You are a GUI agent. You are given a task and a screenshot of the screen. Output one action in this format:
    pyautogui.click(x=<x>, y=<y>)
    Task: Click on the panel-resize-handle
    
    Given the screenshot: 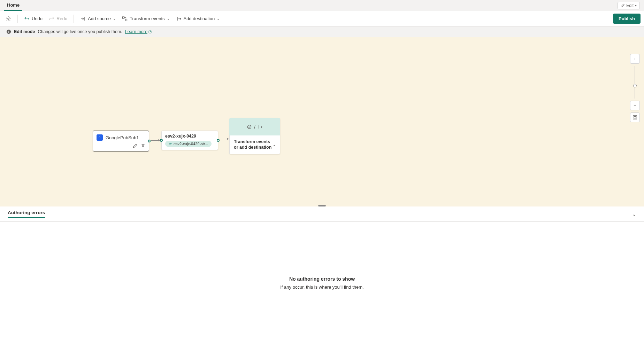 What is the action you would take?
    pyautogui.click(x=322, y=206)
    